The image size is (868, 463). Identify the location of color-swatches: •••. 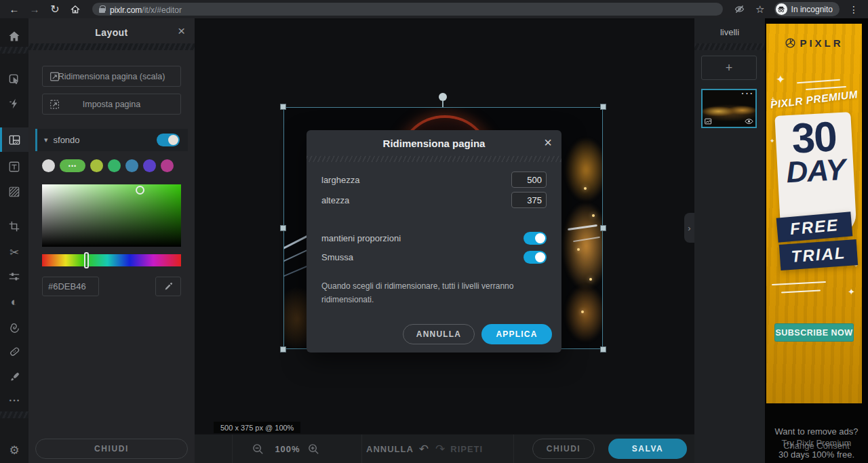
(111, 165).